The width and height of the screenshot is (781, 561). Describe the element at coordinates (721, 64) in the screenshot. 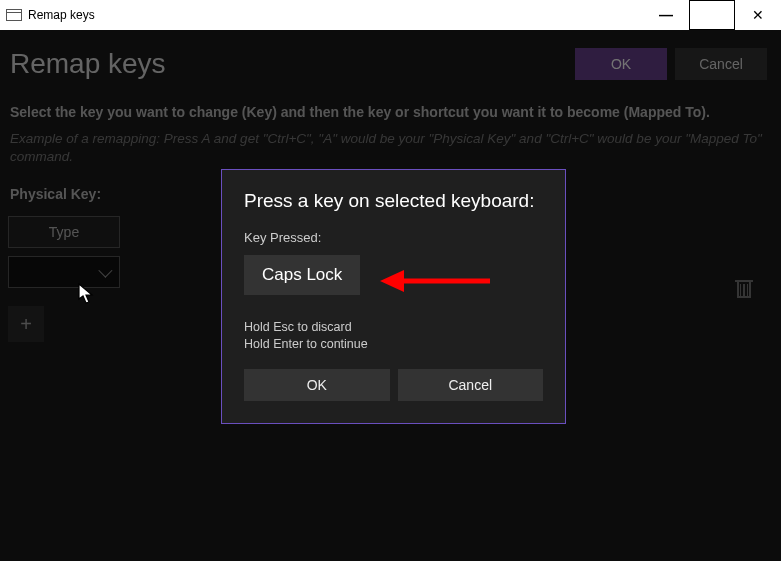

I see `cancel-button: Cancel` at that location.